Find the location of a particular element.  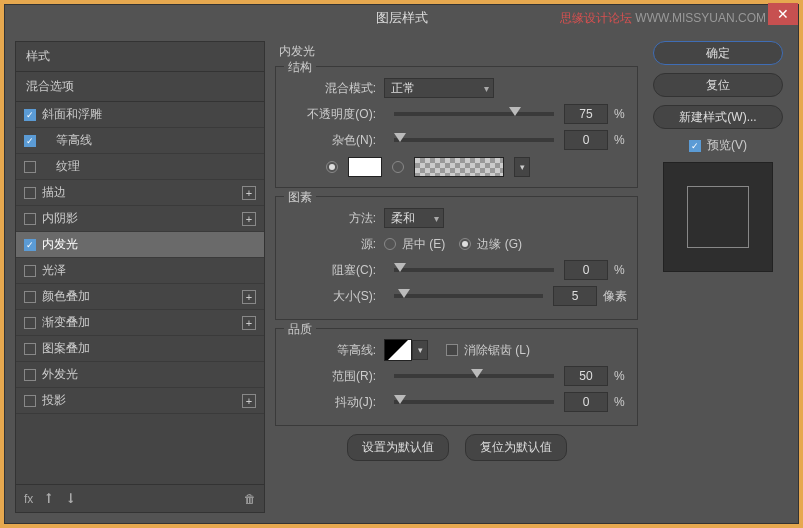

effect-label: 纹理 is located at coordinates (61, 166).